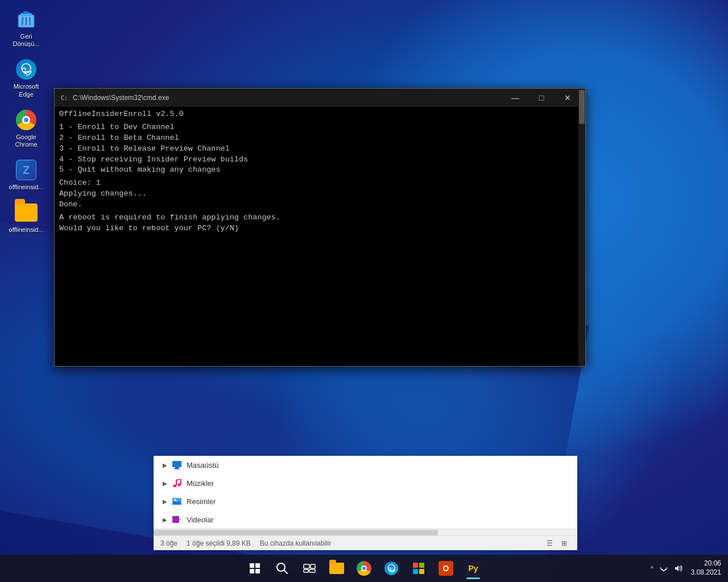  I want to click on desktop-icon-chrome: Google Chrome, so click(26, 128).